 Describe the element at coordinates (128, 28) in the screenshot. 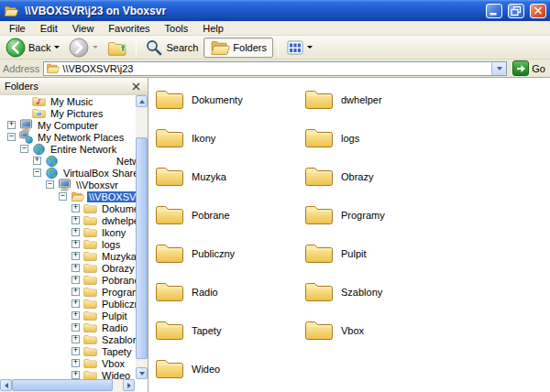

I see `menu-item-favorites: Favorites` at that location.